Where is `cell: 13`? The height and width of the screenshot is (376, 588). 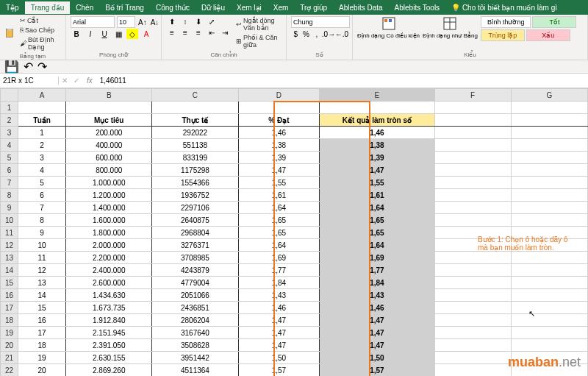
cell: 13 is located at coordinates (43, 283).